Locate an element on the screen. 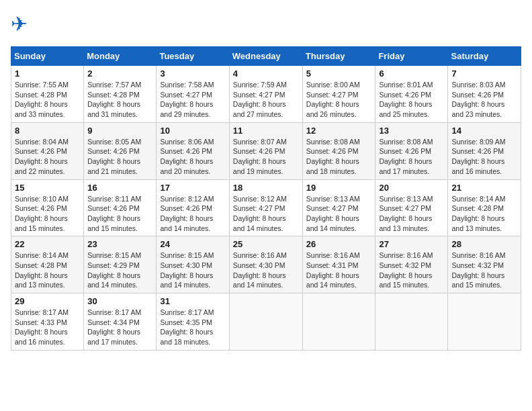 The width and height of the screenshot is (532, 411). day-info: Sunrise: 7:58 AMSunset: 4:27 PMDaylight:… is located at coordinates (187, 99).